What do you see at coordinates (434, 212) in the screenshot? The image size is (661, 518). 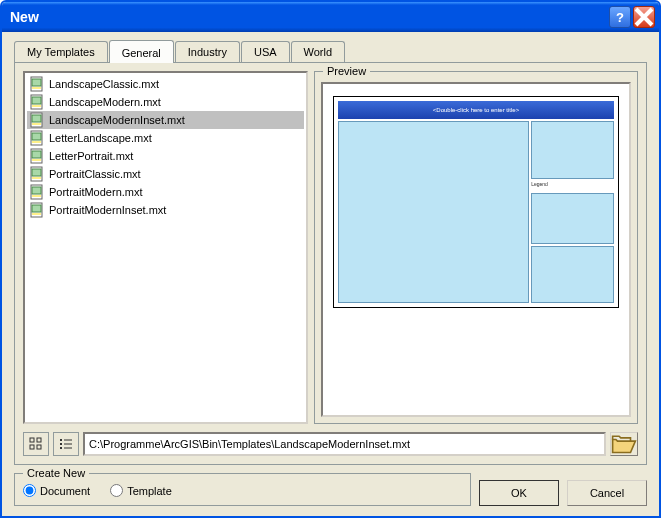 I see `preview-main-map` at bounding box center [434, 212].